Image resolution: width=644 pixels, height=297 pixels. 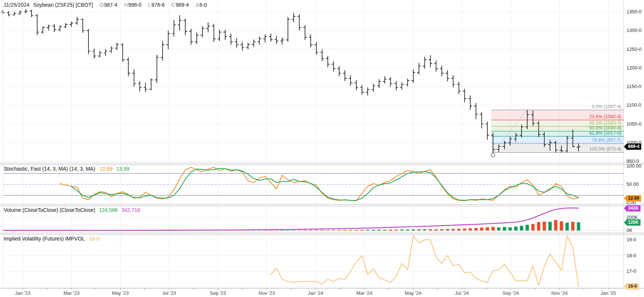 What do you see at coordinates (67, 169) in the screenshot?
I see `stochastic-panel-title: Stochastic, Fast (14, 3, MA) (14, 3, MA)…` at bounding box center [67, 169].